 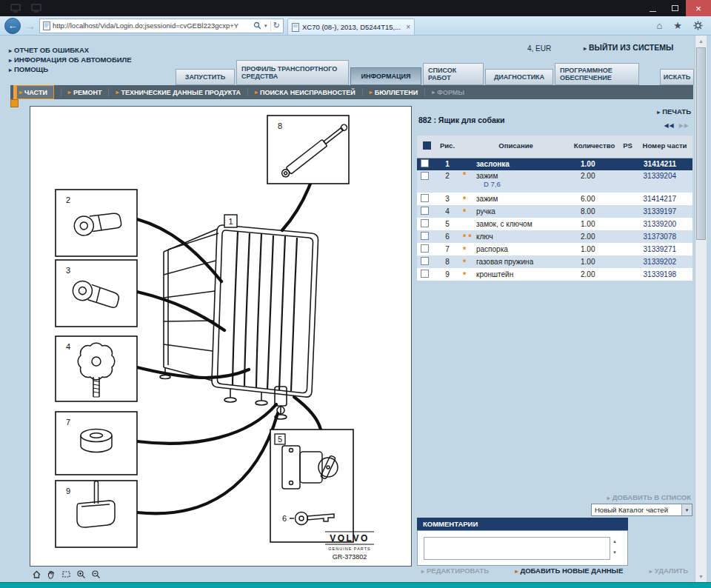 What do you see at coordinates (68, 347) in the screenshot?
I see `callout-4: 4` at bounding box center [68, 347].